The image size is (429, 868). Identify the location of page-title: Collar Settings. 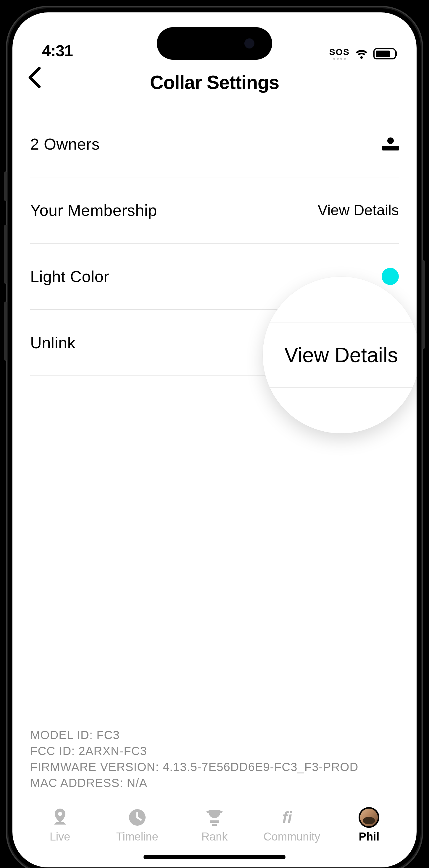
(214, 82).